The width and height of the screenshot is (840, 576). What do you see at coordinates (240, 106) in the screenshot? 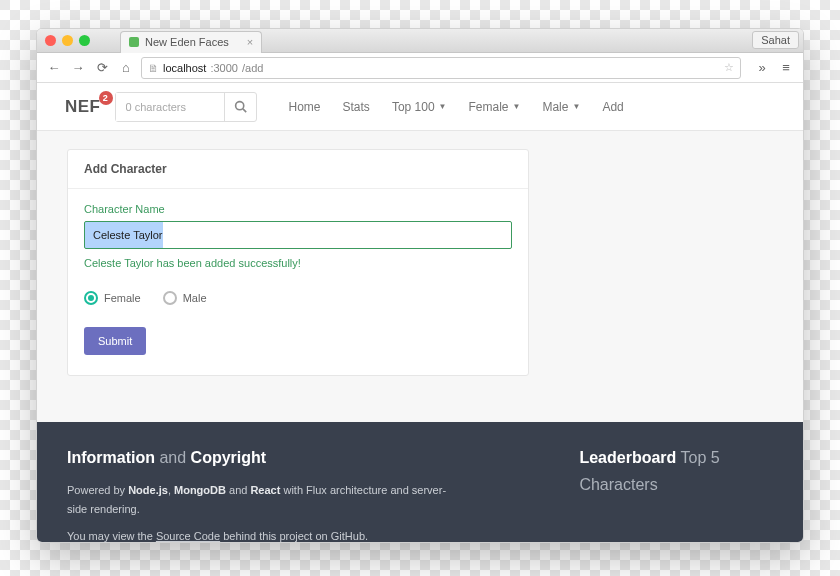
I see `search-icon` at bounding box center [240, 106].